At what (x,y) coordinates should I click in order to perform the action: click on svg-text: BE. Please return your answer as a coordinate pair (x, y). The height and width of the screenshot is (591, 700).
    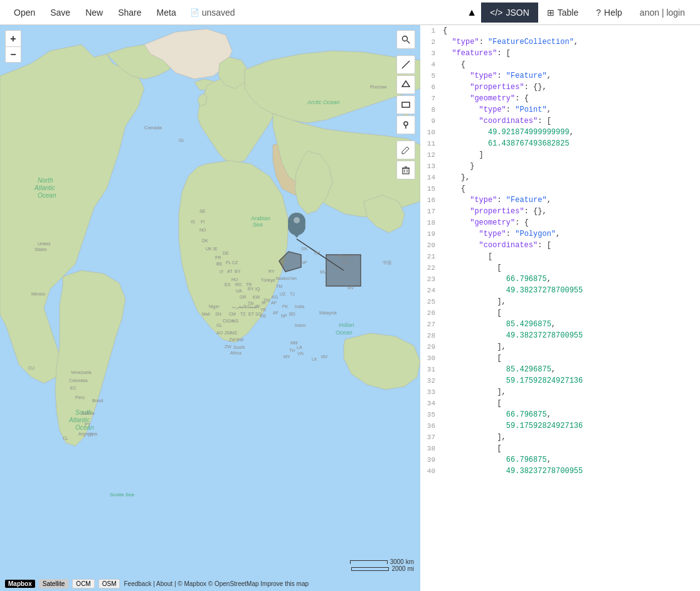
    Looking at the image, I should click on (220, 264).